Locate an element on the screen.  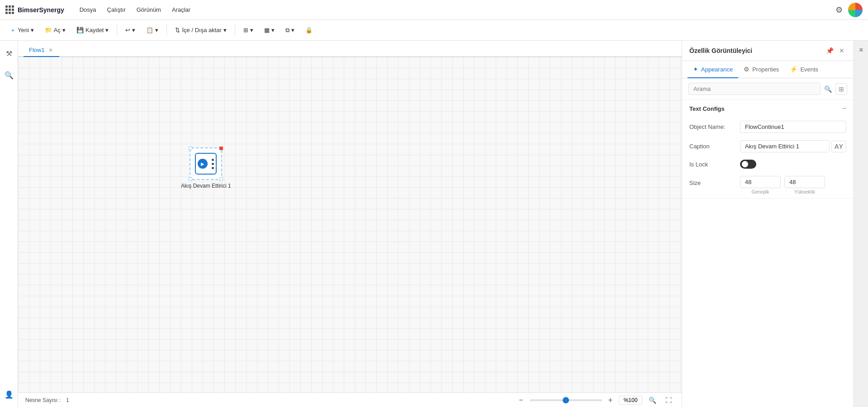
panel-pin-button: 📌 is located at coordinates (830, 51).